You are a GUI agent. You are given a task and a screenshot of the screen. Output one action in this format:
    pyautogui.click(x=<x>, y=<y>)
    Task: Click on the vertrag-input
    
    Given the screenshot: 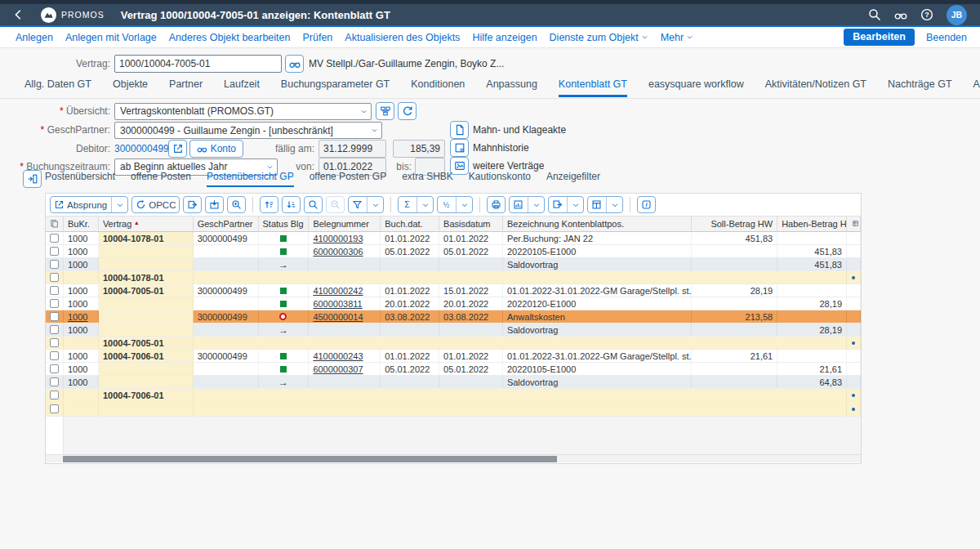 What is the action you would take?
    pyautogui.click(x=198, y=64)
    